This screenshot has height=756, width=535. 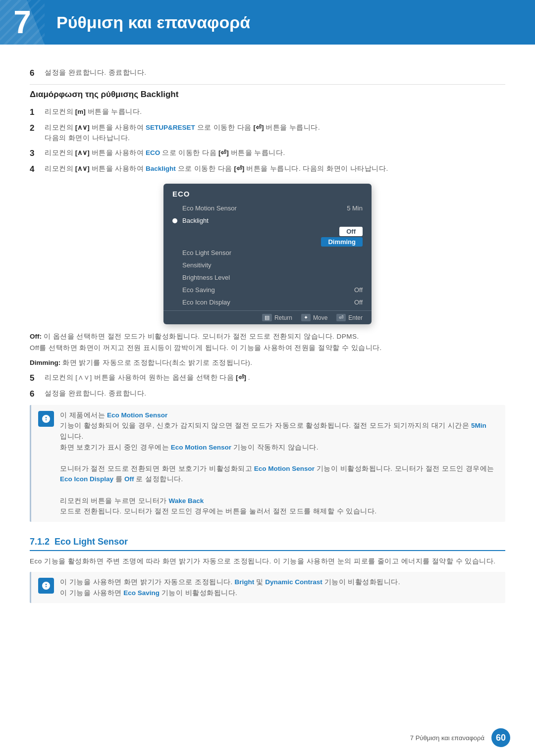 I want to click on eco-row-light-sensor: Eco Light Sensor, so click(x=268, y=252).